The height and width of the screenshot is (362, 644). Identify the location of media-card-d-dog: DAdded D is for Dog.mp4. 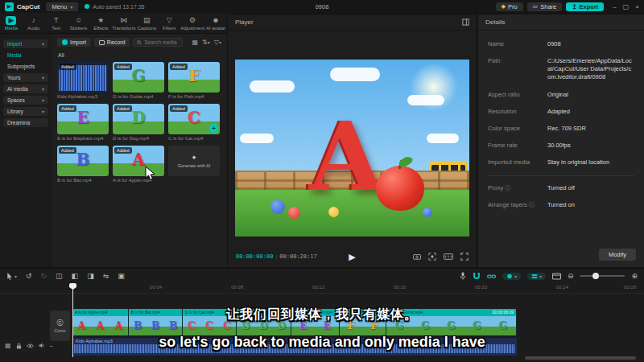
(138, 122).